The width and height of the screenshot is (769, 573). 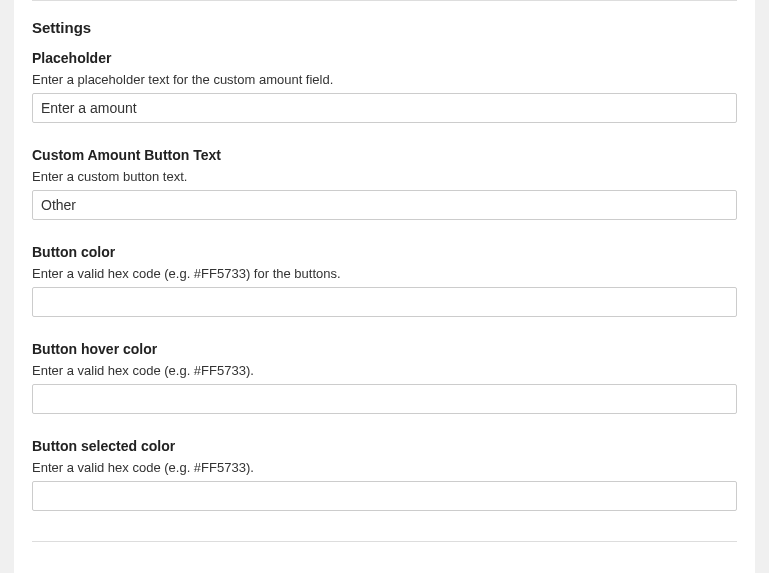 What do you see at coordinates (384, 468) in the screenshot?
I see `button-selected-color-description: Enter a valid hex code (e.g. #FF5733).` at bounding box center [384, 468].